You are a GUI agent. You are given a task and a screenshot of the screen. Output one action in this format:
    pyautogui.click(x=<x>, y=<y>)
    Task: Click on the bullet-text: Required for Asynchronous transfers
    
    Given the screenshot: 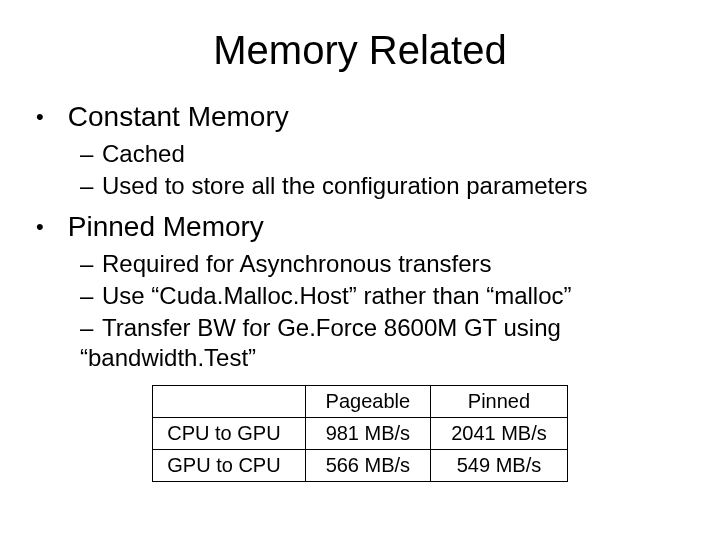 What is the action you would take?
    pyautogui.click(x=297, y=264)
    